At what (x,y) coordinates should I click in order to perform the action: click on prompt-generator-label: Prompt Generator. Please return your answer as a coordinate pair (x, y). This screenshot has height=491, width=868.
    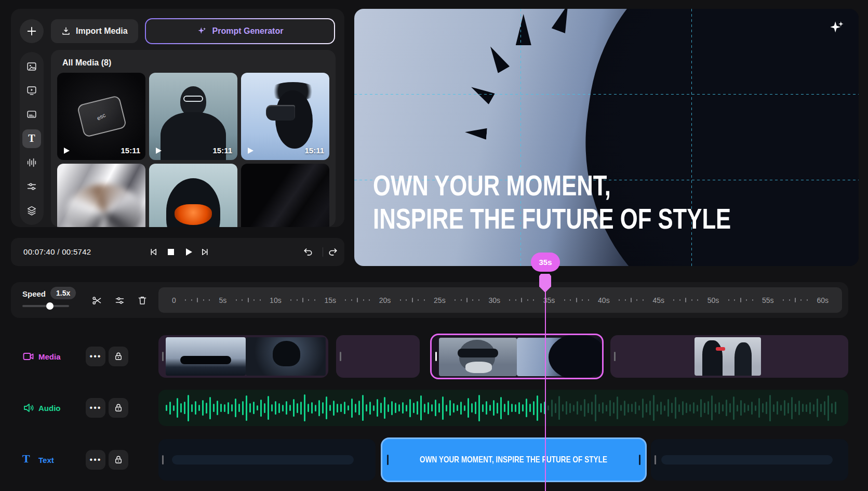
    Looking at the image, I should click on (248, 31).